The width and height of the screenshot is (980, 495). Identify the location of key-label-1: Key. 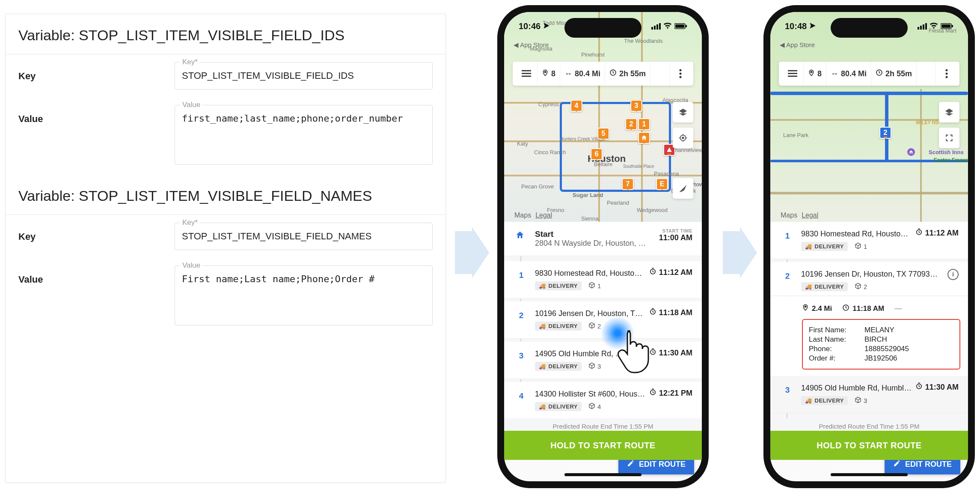
(97, 76).